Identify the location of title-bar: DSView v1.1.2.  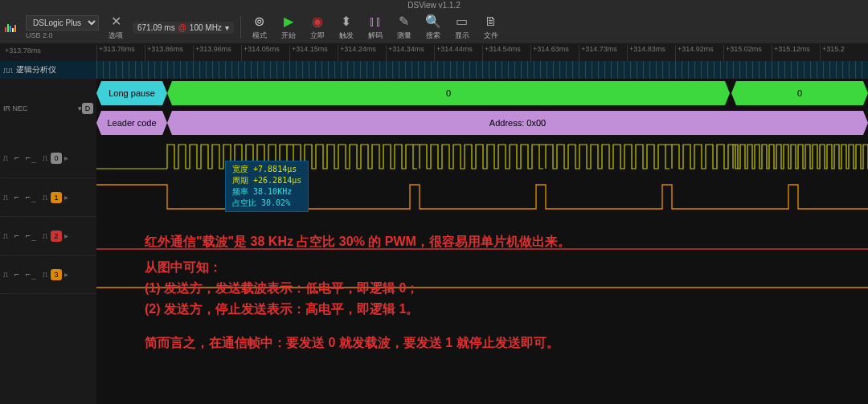
(434, 6).